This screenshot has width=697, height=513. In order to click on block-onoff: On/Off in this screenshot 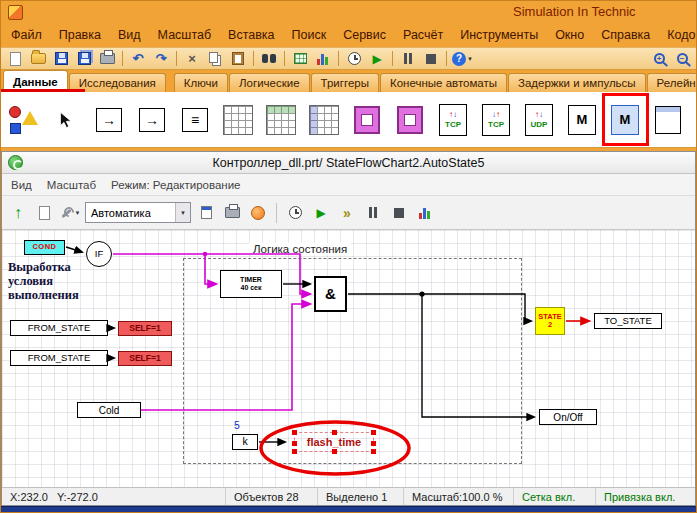, I will do `click(568, 417)`.